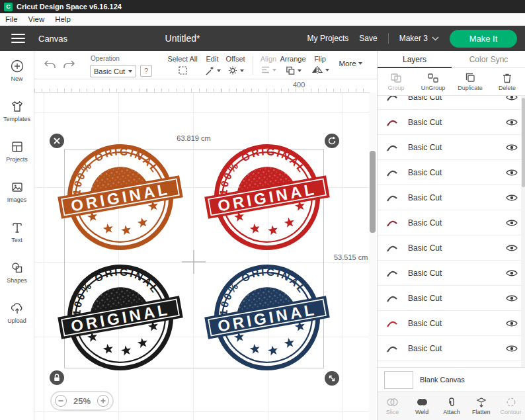 This screenshot has height=420, width=525. What do you see at coordinates (396, 82) in the screenshot?
I see `group-button: Group` at bounding box center [396, 82].